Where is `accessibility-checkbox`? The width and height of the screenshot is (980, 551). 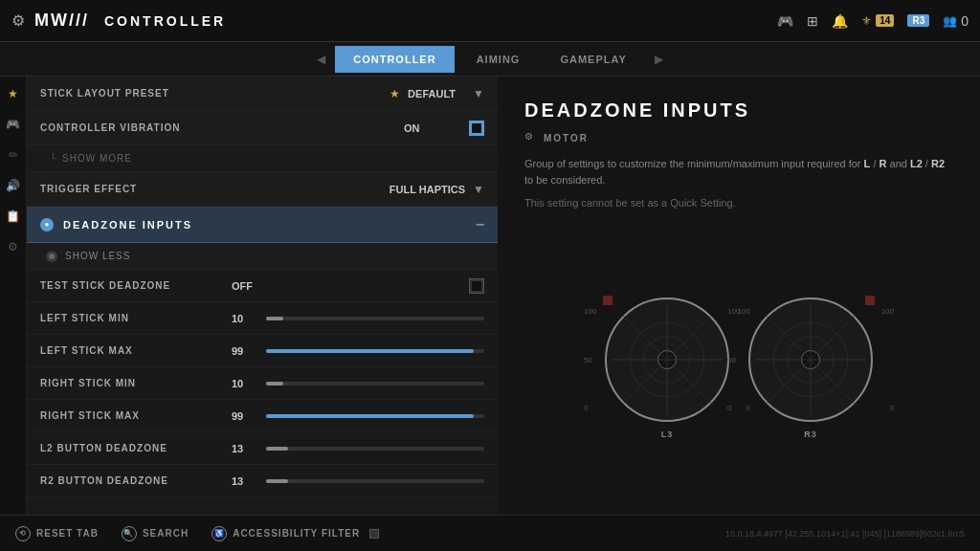 accessibility-checkbox is located at coordinates (374, 534).